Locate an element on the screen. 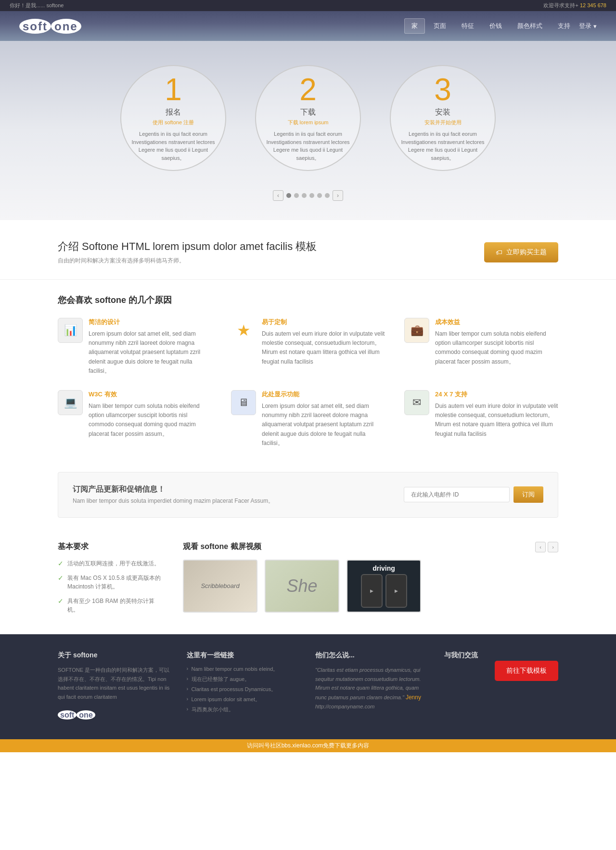 Image resolution: width=616 pixels, height=850 pixels. footer-link-5: 马西奥灰尔小组。 is located at coordinates (244, 710).